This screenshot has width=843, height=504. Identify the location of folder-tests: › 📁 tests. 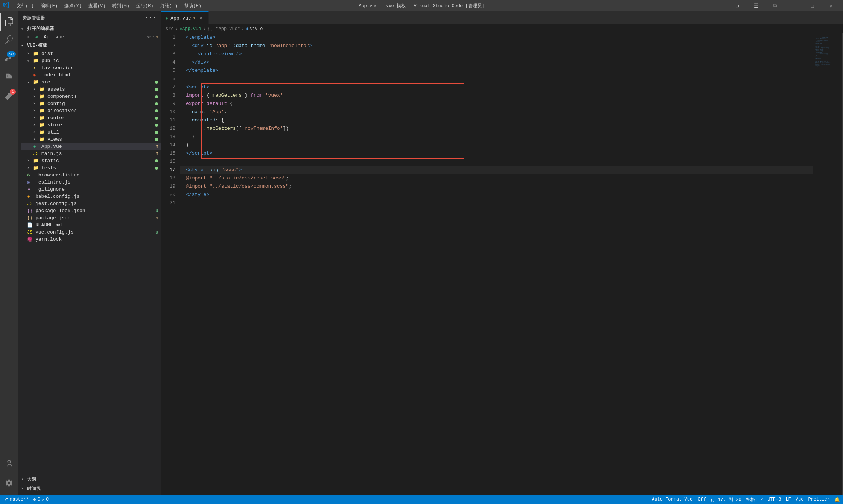
(91, 168).